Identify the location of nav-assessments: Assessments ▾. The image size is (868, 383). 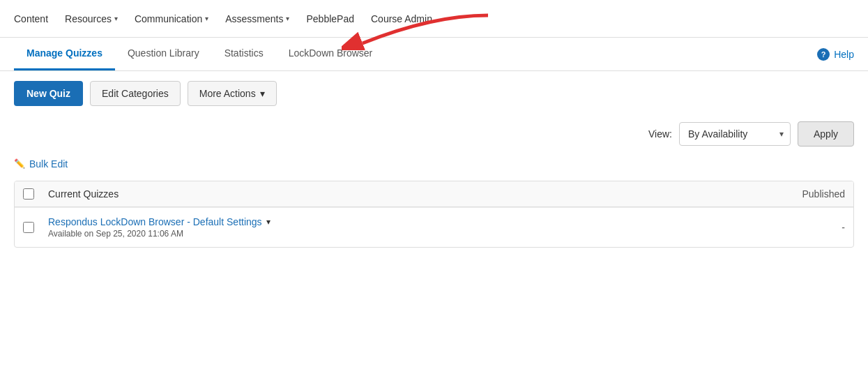
(257, 19).